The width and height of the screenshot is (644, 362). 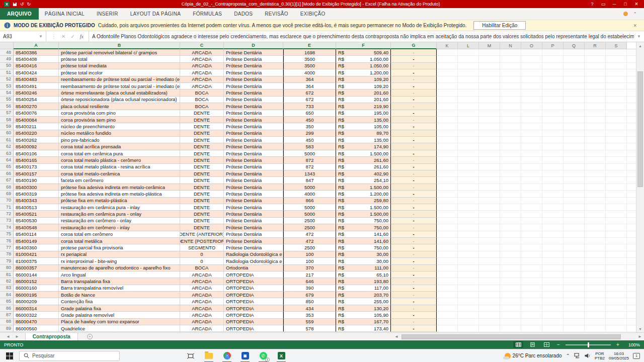 I want to click on row-header-76: 76, so click(x=7, y=241).